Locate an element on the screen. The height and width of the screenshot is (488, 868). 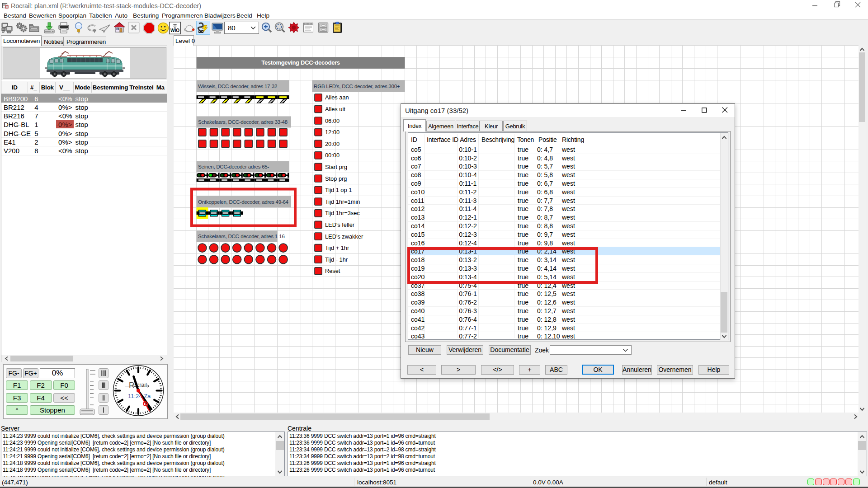
svg-text: Tijd - 1hr is located at coordinates (336, 259).